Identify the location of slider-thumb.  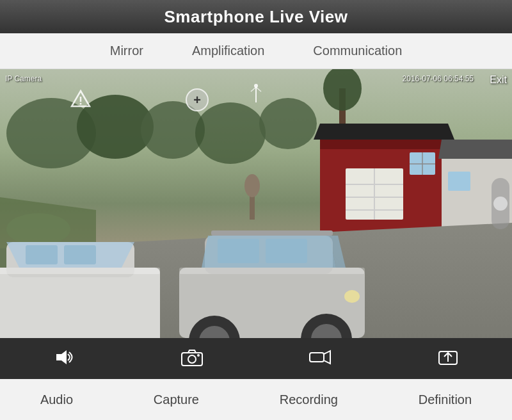
(500, 204).